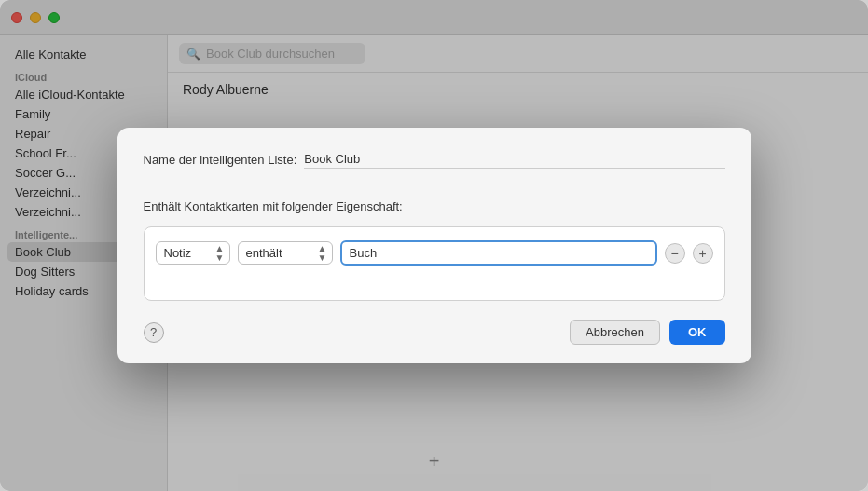 The width and height of the screenshot is (868, 491). Describe the element at coordinates (697, 332) in the screenshot. I see `ok-button: OK` at that location.